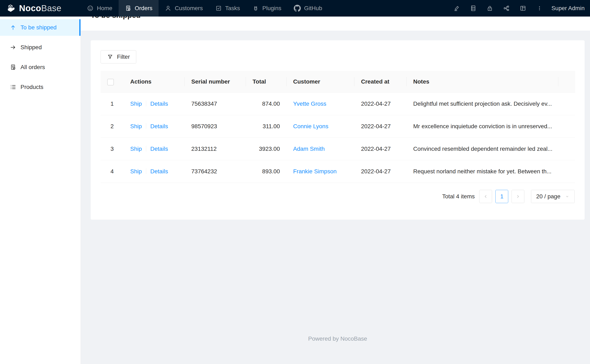 Image resolution: width=590 pixels, height=364 pixels. I want to click on column-header-total: Total, so click(266, 82).